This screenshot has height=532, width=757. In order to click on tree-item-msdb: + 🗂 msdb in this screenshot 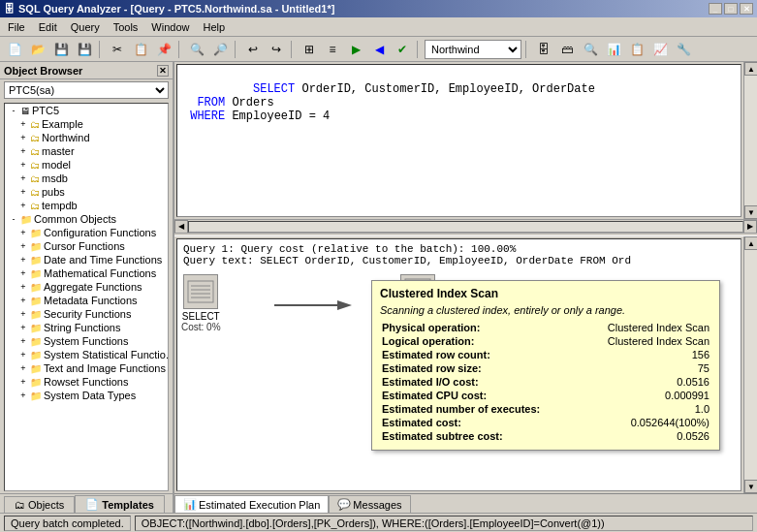, I will do `click(86, 178)`.